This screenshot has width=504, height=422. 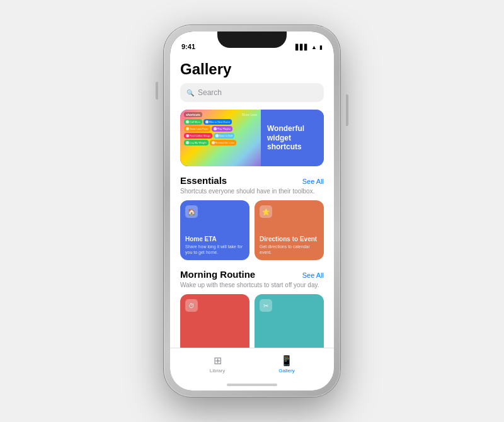 What do you see at coordinates (252, 138) in the screenshot?
I see `featured-banner: shortcuts Show Less Call Mom Bike to Nex…` at bounding box center [252, 138].